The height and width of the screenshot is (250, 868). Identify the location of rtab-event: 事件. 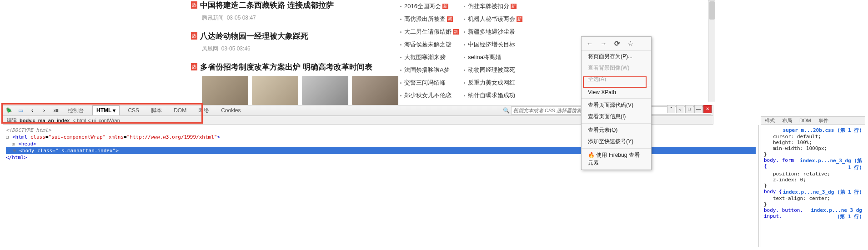
(823, 121).